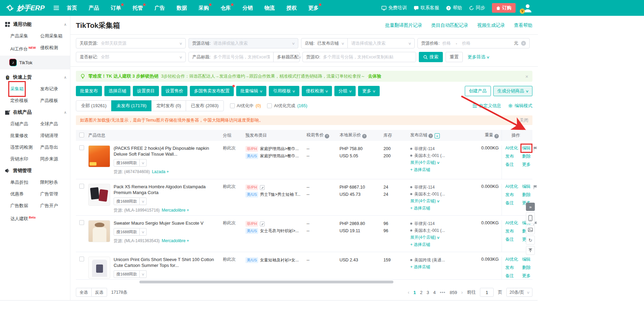 The height and width of the screenshot is (327, 644). I want to click on view-help-link: 查看帮助, so click(523, 25).